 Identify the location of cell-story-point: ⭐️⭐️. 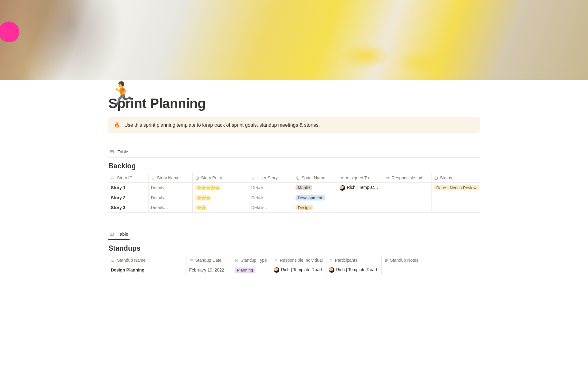
(221, 208).